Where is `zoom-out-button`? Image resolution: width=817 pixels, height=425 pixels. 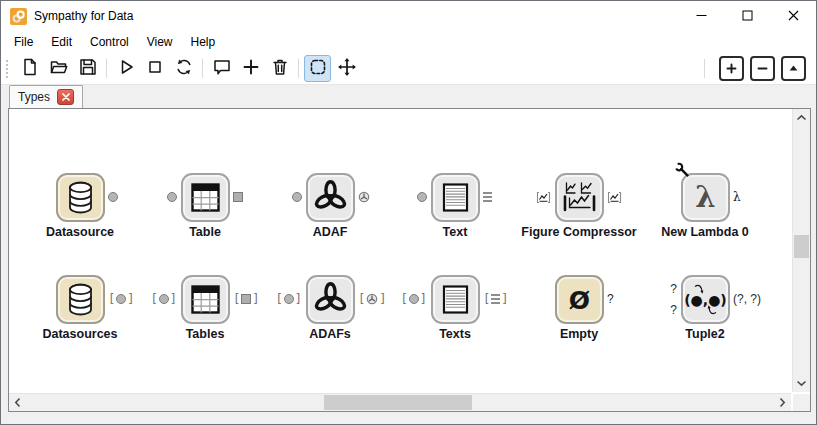
zoom-out-button is located at coordinates (762, 68).